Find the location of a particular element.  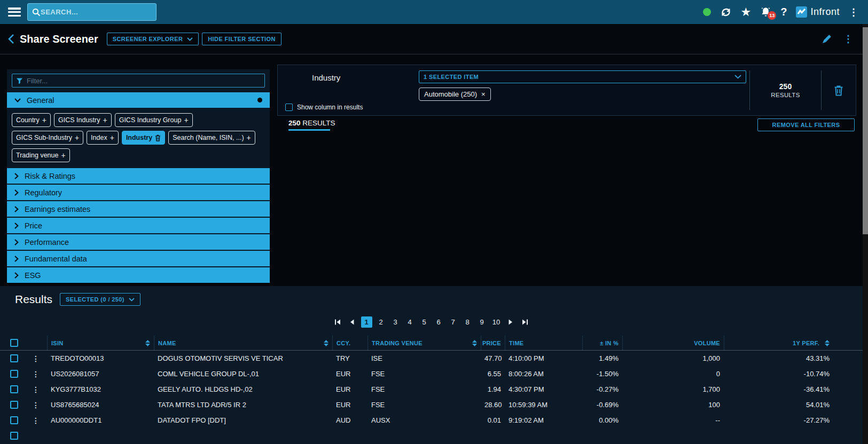

filter-input is located at coordinates (144, 81).